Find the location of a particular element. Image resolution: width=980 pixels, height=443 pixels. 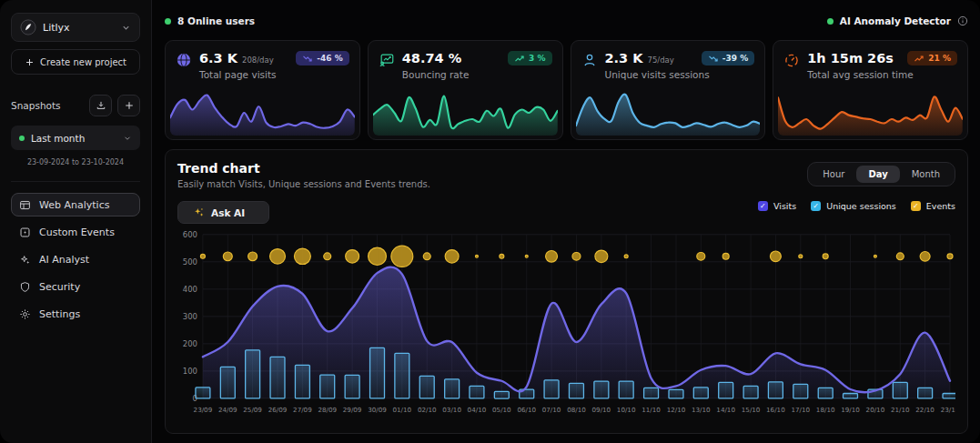

tab-month: Month is located at coordinates (926, 175).